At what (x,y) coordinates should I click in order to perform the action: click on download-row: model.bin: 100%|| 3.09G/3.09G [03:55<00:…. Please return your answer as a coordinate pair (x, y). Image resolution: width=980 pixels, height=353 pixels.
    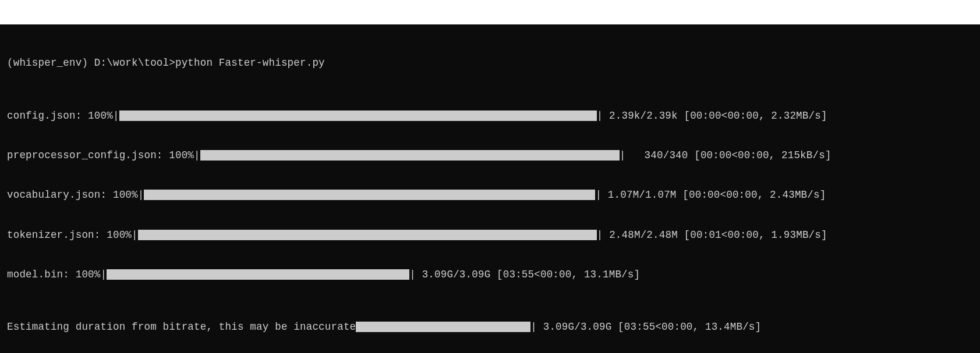
    Looking at the image, I should click on (490, 274).